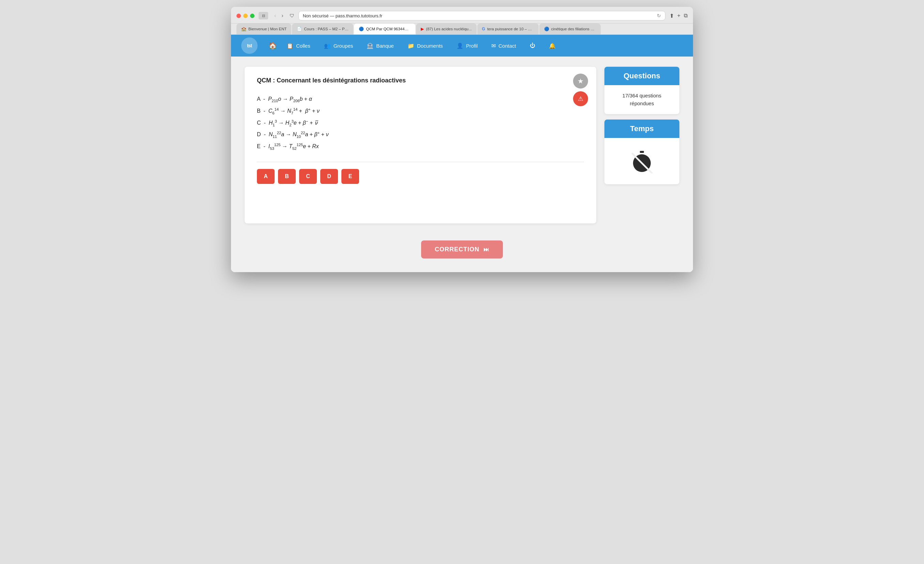 The height and width of the screenshot is (564, 924). What do you see at coordinates (362, 29) in the screenshot?
I see `tab-favicon-2: 🔵` at bounding box center [362, 29].